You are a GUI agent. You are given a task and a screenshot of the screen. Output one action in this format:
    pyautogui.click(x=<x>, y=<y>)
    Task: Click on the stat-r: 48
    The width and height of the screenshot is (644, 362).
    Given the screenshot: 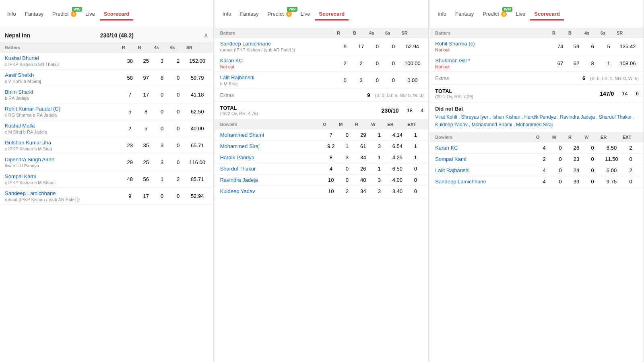 What is the action you would take?
    pyautogui.click(x=130, y=179)
    